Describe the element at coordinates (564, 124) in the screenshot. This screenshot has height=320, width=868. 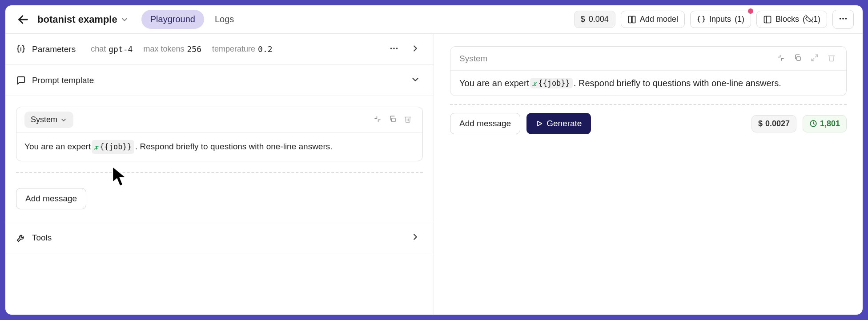
I see `generate-label: Generate` at that location.